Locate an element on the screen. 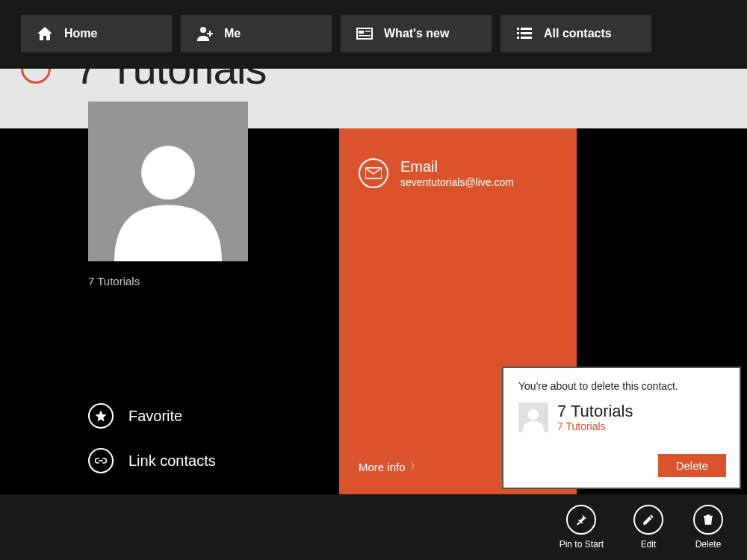 The image size is (747, 560). delete-button: Delete is located at coordinates (708, 527).